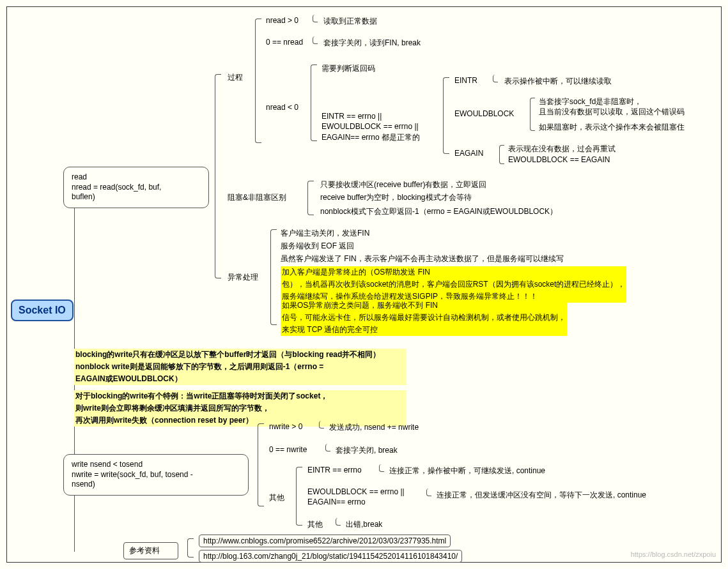 The image size is (728, 569). I want to click on proc-label: 过程, so click(235, 78).